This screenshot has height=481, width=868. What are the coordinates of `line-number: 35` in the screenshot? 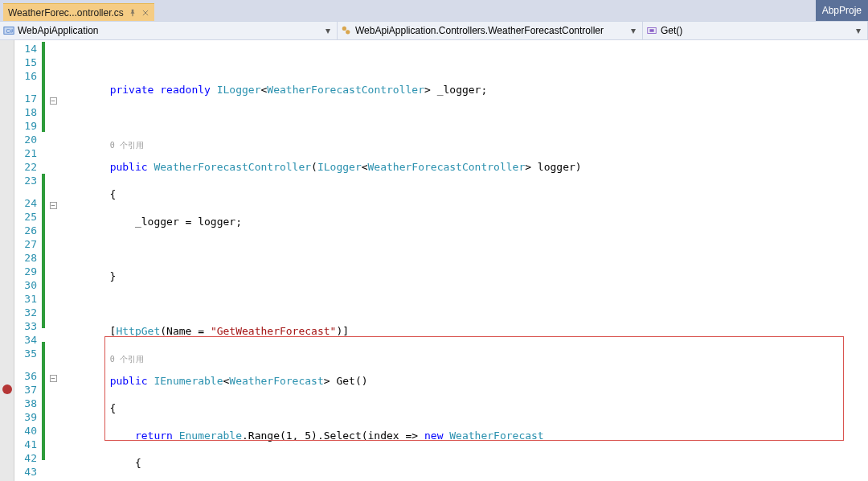 It's located at (26, 354).